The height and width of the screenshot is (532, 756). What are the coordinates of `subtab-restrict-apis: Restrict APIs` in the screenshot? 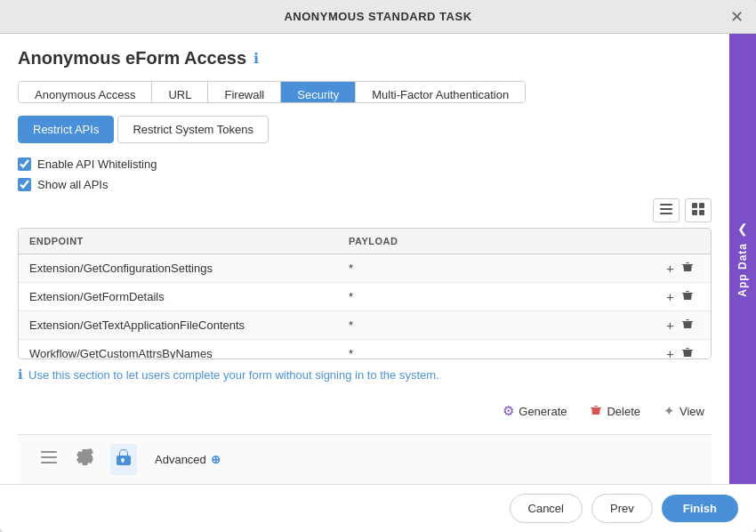 It's located at (66, 130).